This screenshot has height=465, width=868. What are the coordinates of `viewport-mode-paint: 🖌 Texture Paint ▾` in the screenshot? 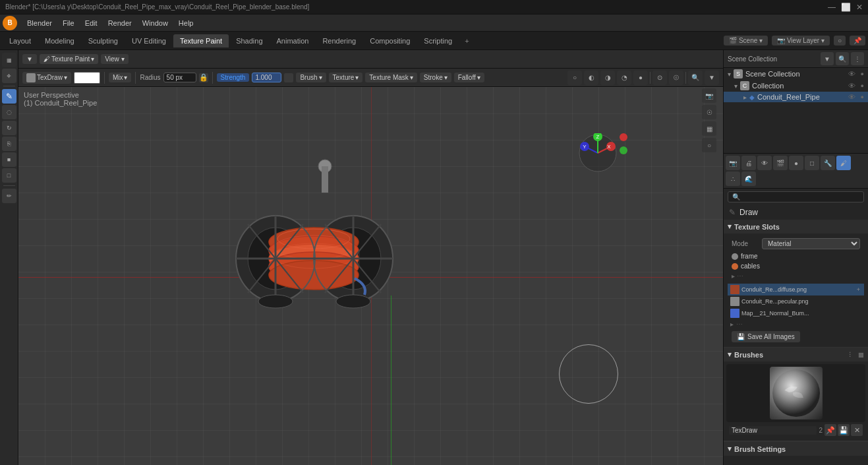 It's located at (69, 59).